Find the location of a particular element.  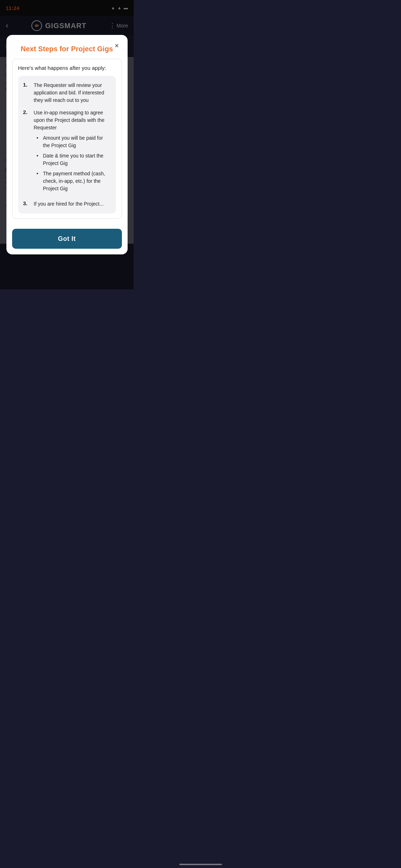

step-2-subbullets: • Amount you will be paid for the Projec… is located at coordinates (72, 163).